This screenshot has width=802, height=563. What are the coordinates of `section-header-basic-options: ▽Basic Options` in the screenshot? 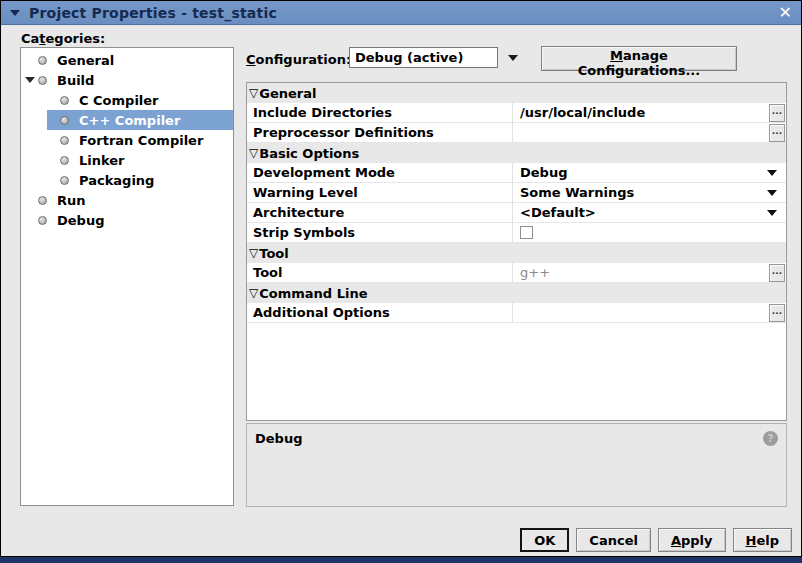 It's located at (516, 153).